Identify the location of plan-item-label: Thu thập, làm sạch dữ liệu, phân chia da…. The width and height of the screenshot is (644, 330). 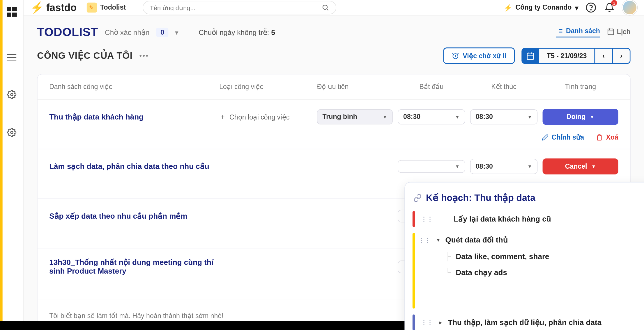
(525, 322).